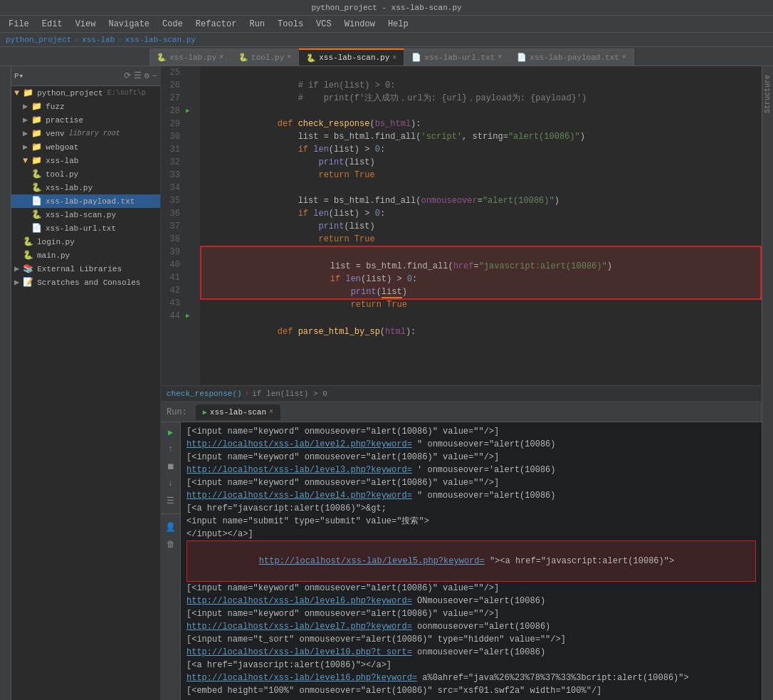 The width and height of the screenshot is (773, 700). I want to click on collapse-icon: ☰, so click(138, 75).